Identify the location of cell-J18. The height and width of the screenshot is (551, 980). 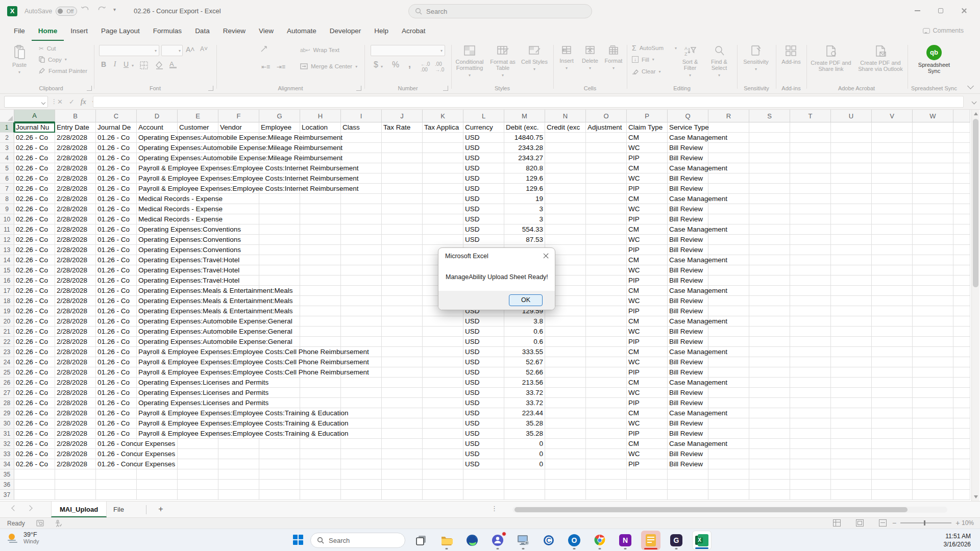
(402, 301).